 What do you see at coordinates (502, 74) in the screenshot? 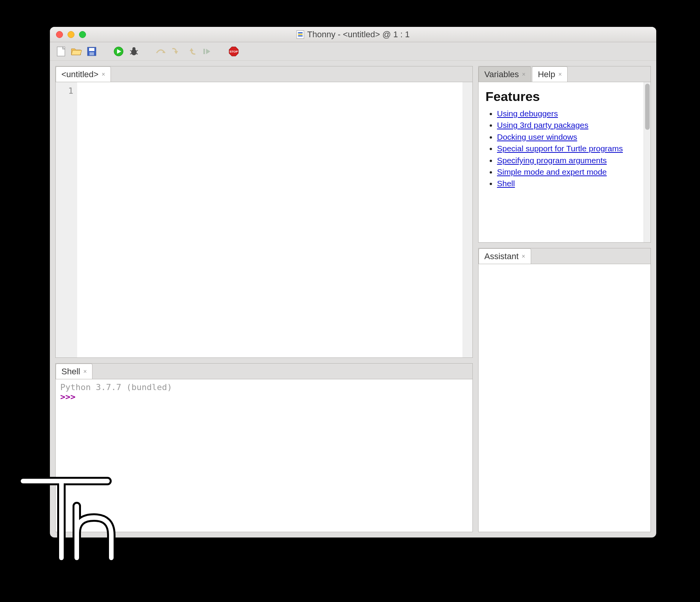
I see `variables-tab-label: Variables` at bounding box center [502, 74].